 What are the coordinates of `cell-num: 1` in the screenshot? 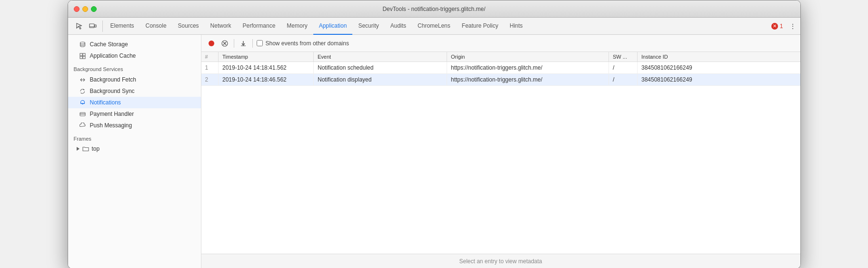 It's located at (210, 68).